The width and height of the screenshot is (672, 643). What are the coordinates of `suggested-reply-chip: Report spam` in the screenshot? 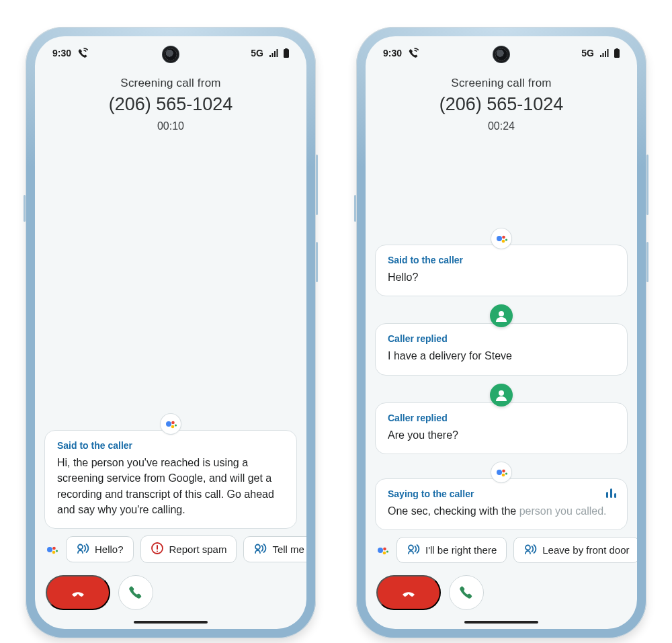 It's located at (189, 550).